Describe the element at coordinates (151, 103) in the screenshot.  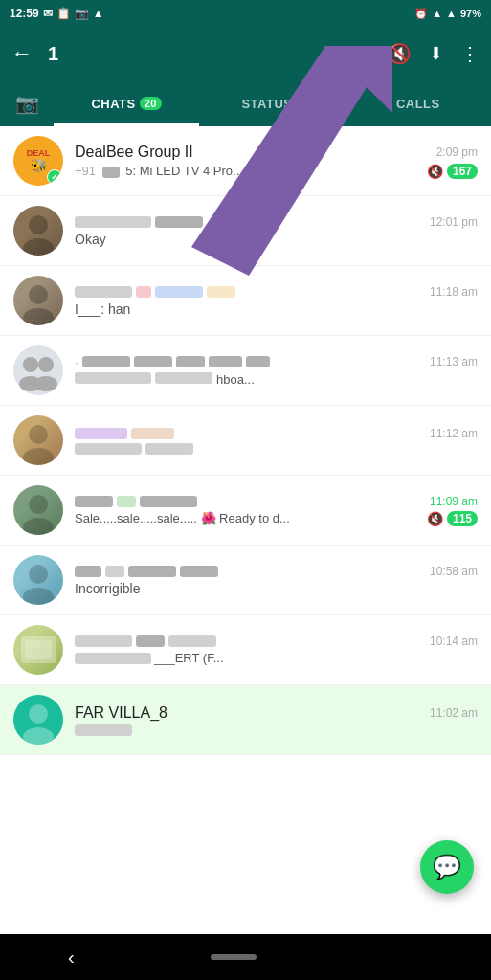
I see `chats-badge: 20` at that location.